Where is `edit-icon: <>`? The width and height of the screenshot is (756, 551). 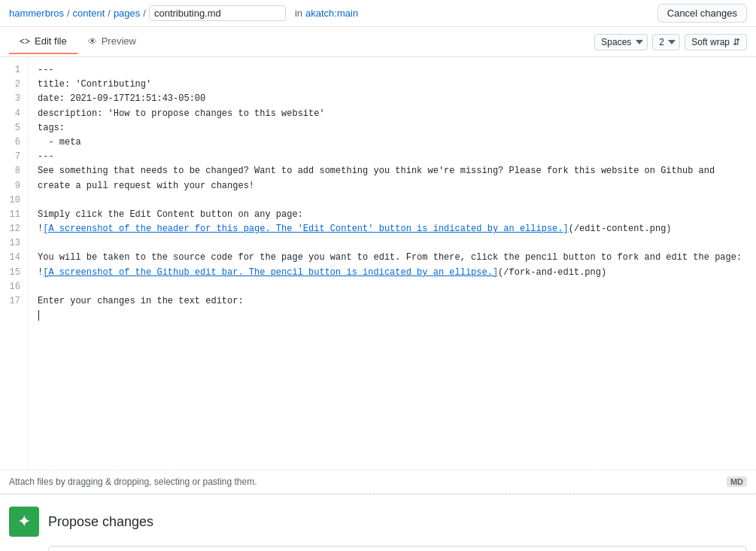
edit-icon: <> is located at coordinates (25, 41).